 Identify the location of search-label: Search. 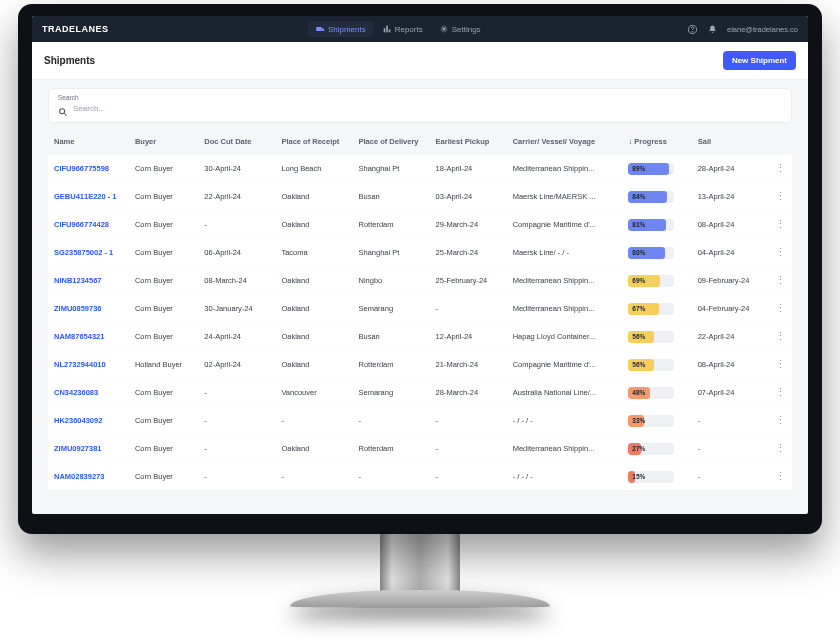
(420, 98).